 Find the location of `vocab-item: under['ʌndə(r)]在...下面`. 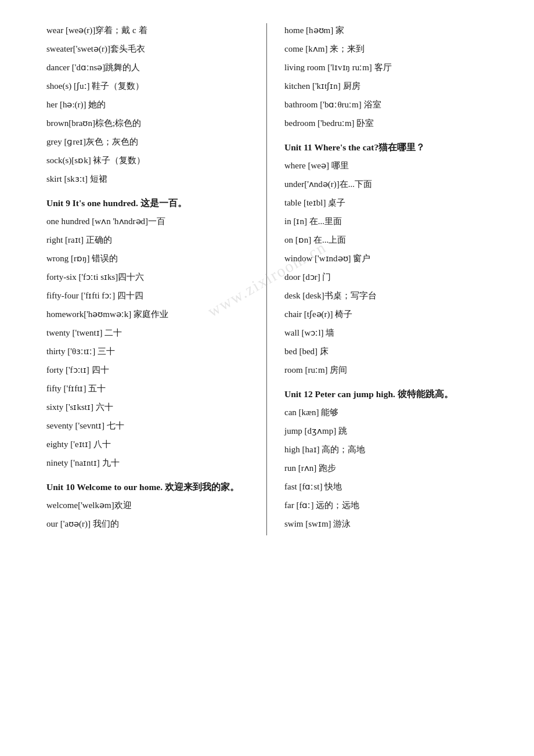

vocab-item: under['ʌndə(r)]在...下面 is located at coordinates (386, 184).